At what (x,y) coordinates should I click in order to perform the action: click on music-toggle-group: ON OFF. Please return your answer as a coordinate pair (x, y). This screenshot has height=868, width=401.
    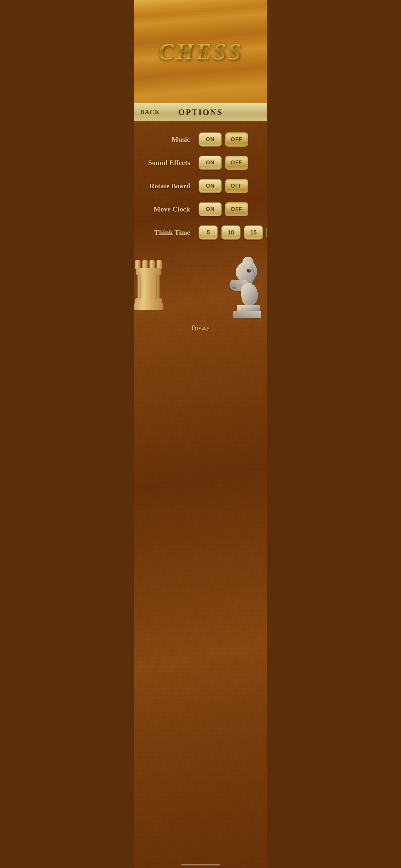
    Looking at the image, I should click on (223, 140).